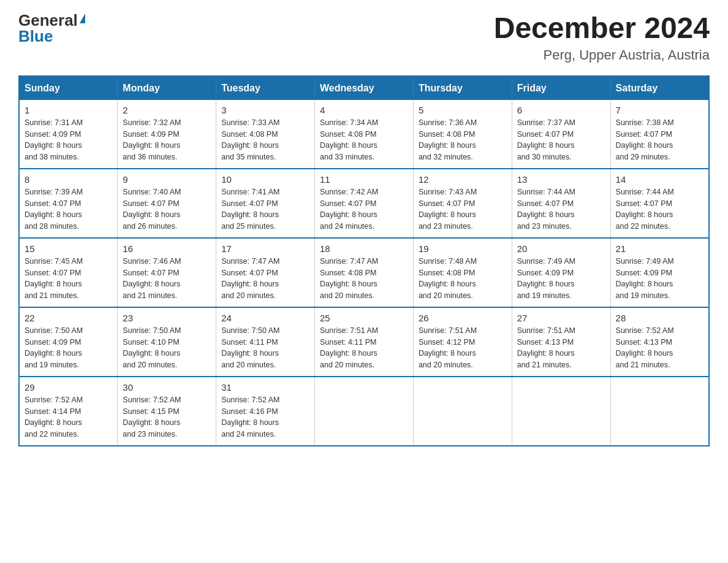  I want to click on main-title: December 2024, so click(602, 28).